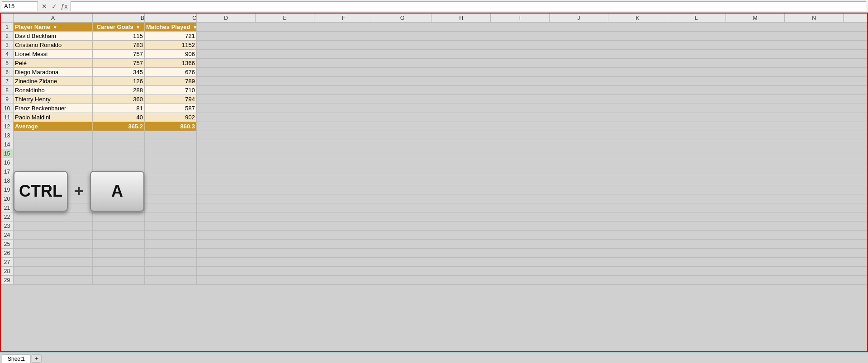 The width and height of the screenshot is (868, 363). Describe the element at coordinates (532, 172) in the screenshot. I see `cell-d17` at that location.